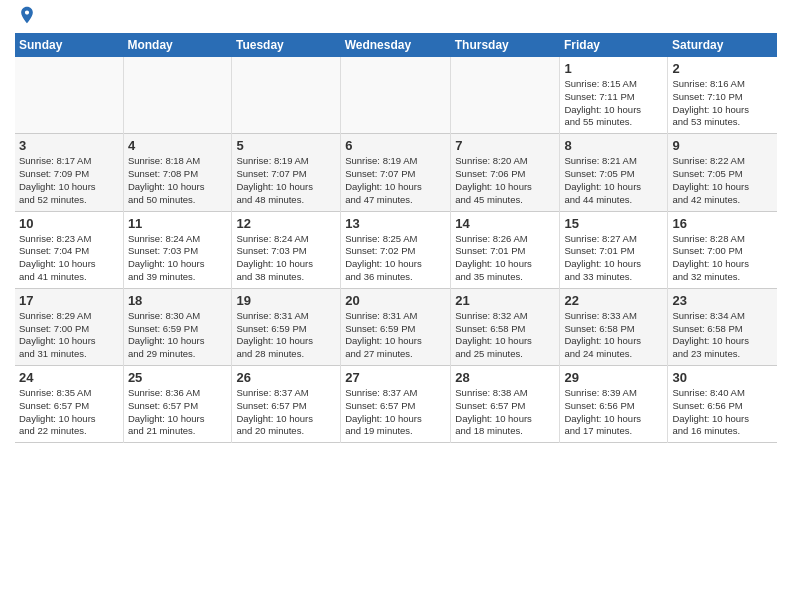 The image size is (792, 612). I want to click on calendar-cell: 8Sunrise: 8:21 AM Sunset: 7:05 PM Daylig…, so click(614, 172).